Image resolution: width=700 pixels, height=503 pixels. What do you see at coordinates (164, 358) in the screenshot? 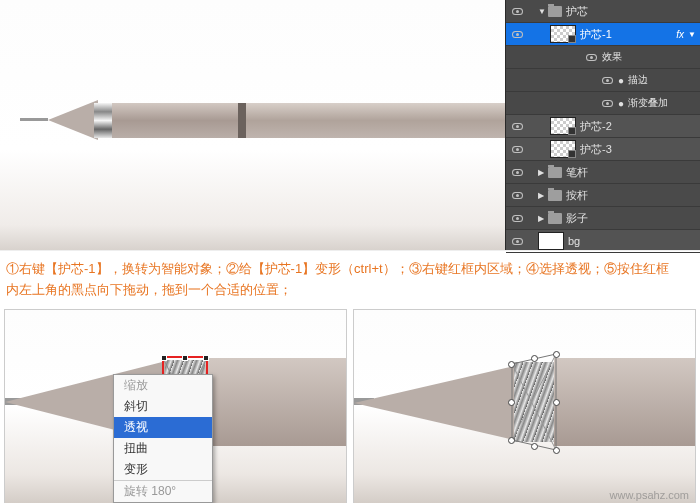
I see `handle-top-left` at bounding box center [164, 358].